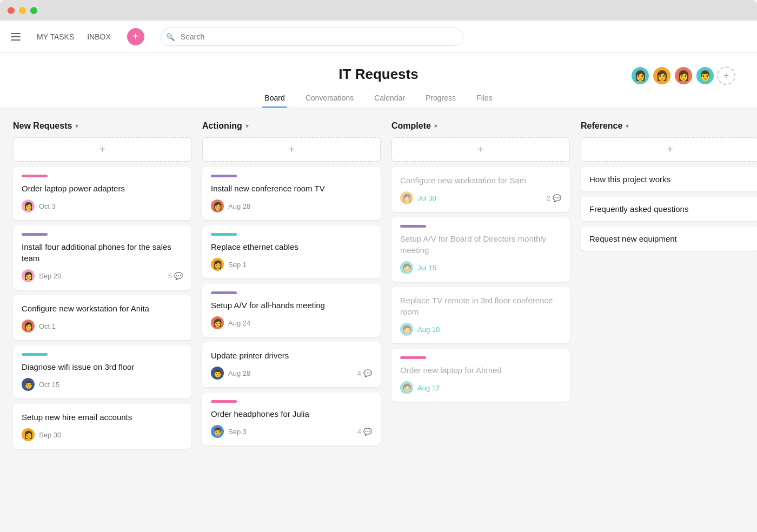 This screenshot has height=532, width=757. Describe the element at coordinates (41, 435) in the screenshot. I see `card-meta: 👩Sep 30` at that location.